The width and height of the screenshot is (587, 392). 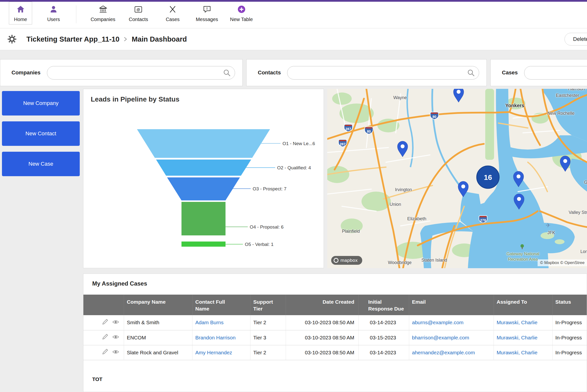 What do you see at coordinates (384, 305) in the screenshot?
I see `col-initial-response-due: Initial Response Due` at bounding box center [384, 305].